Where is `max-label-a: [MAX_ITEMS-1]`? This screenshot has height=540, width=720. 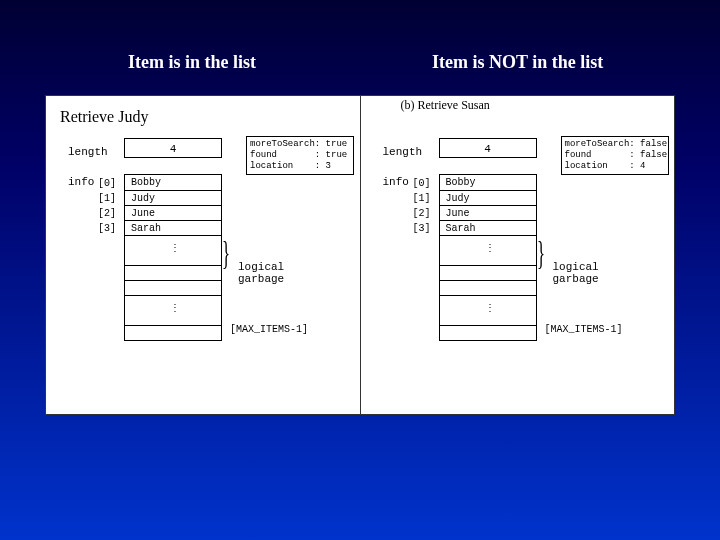
max-label-a: [MAX_ITEMS-1] is located at coordinates (269, 330).